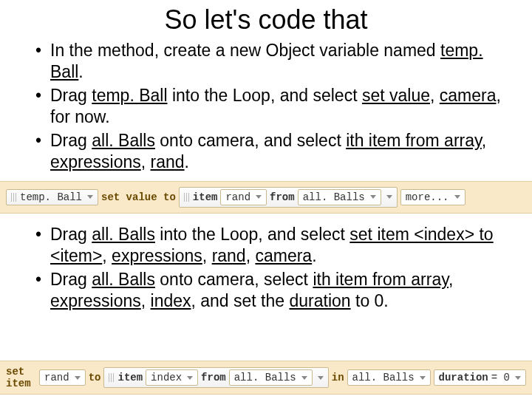  I want to click on code-bar-2: set item rand to item index from all. Ba…, so click(266, 378).